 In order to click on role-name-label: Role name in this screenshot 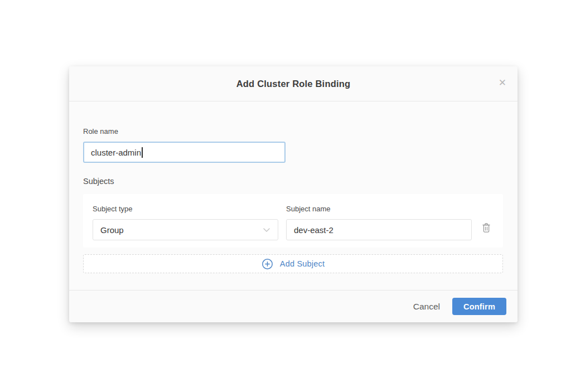, I will do `click(293, 132)`.